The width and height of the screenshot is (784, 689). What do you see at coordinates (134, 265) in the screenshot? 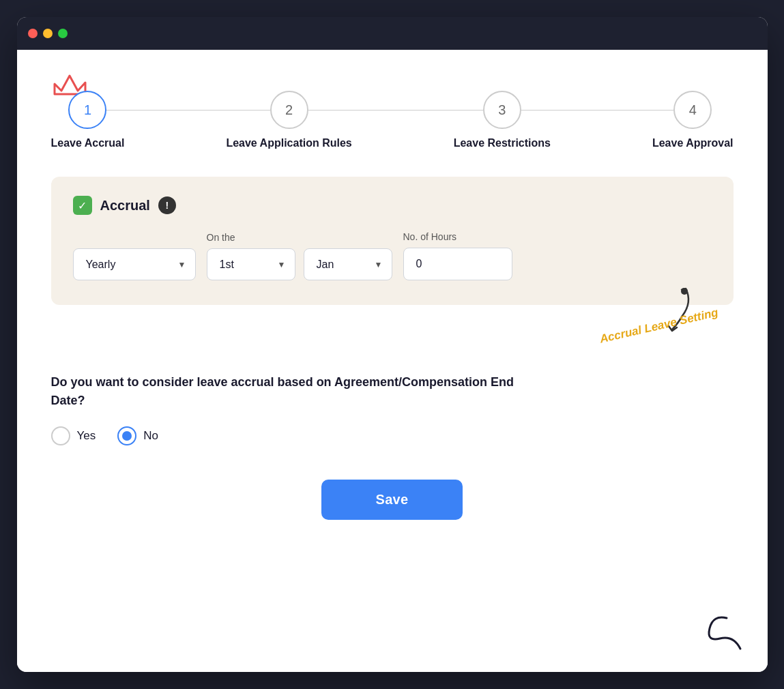
I see `frequency-select-wrapper: Daily Weekly Monthly Yearly ▼` at bounding box center [134, 265].